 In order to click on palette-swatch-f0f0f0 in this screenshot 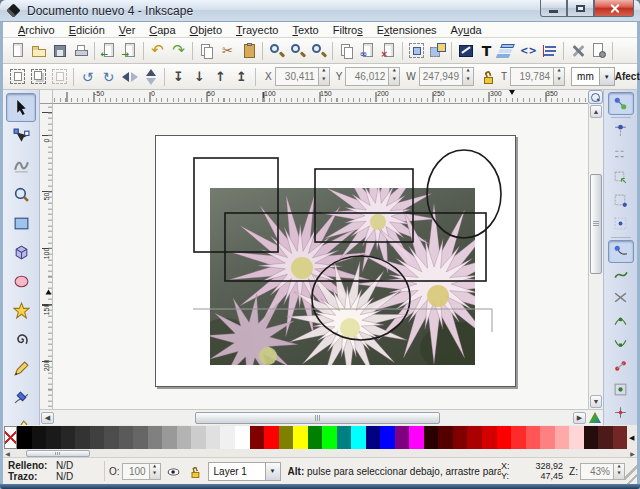, I will do `click(228, 438)`.